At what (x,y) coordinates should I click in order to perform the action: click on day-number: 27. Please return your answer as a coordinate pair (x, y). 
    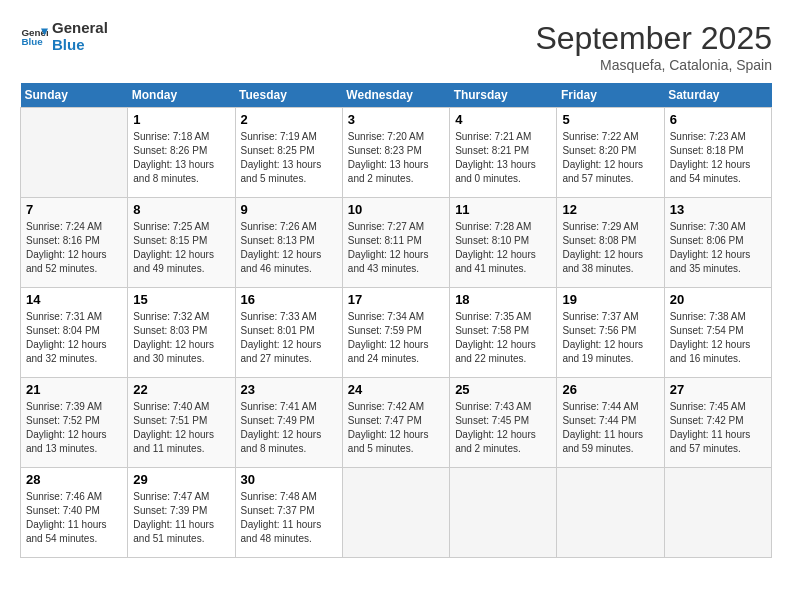
    Looking at the image, I should click on (718, 390).